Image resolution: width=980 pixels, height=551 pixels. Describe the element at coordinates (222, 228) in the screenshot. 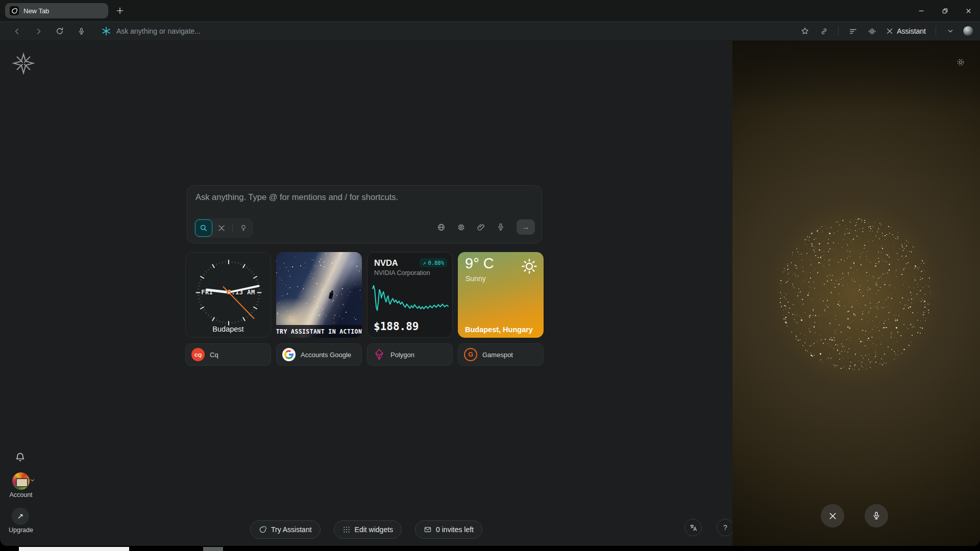

I see `assistant-knot-icon` at that location.